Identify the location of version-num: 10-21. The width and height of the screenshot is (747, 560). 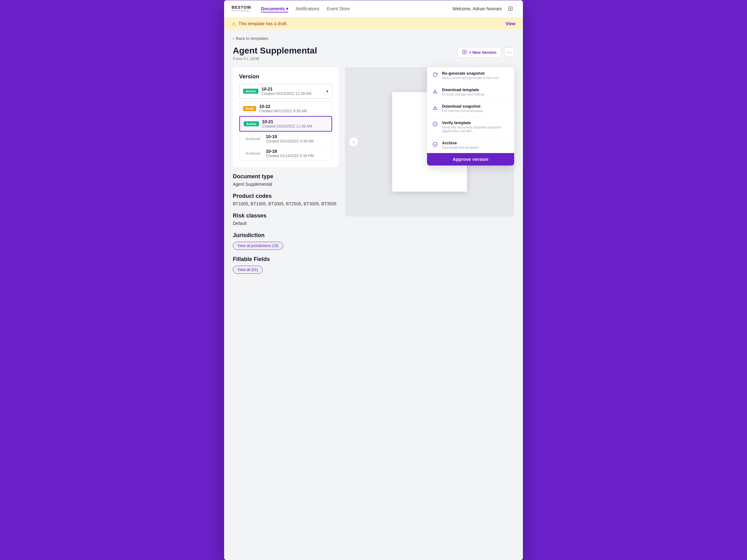
(295, 122).